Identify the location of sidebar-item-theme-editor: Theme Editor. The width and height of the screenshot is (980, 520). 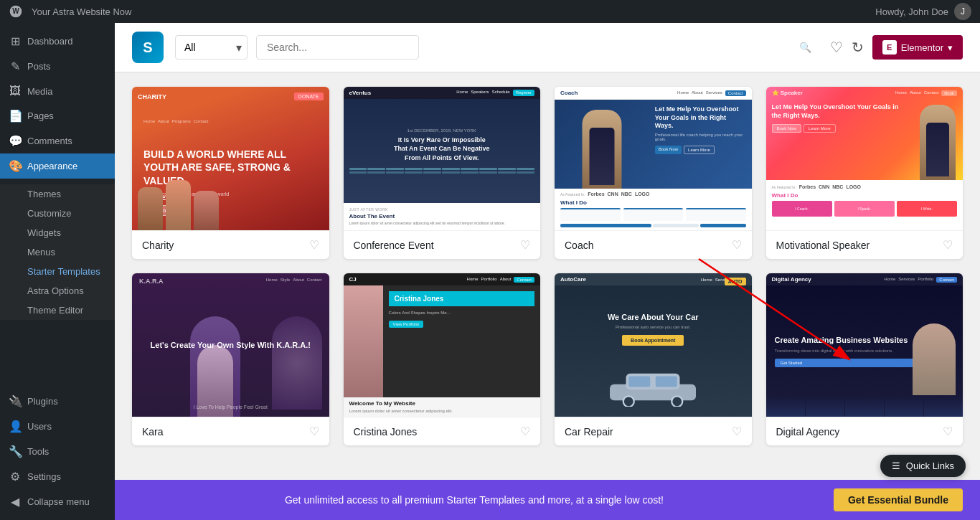
(57, 310).